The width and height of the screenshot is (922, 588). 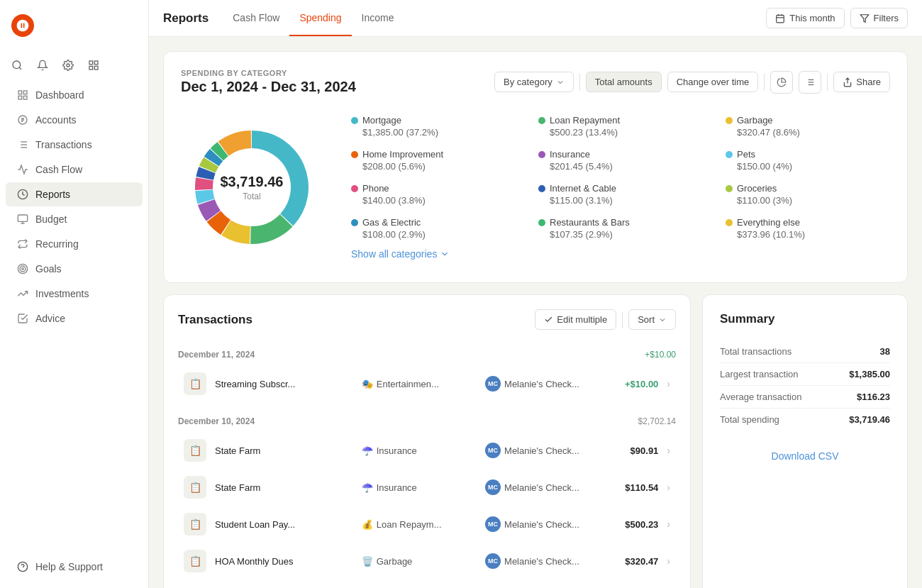 I want to click on top-icon-row, so click(x=74, y=65).